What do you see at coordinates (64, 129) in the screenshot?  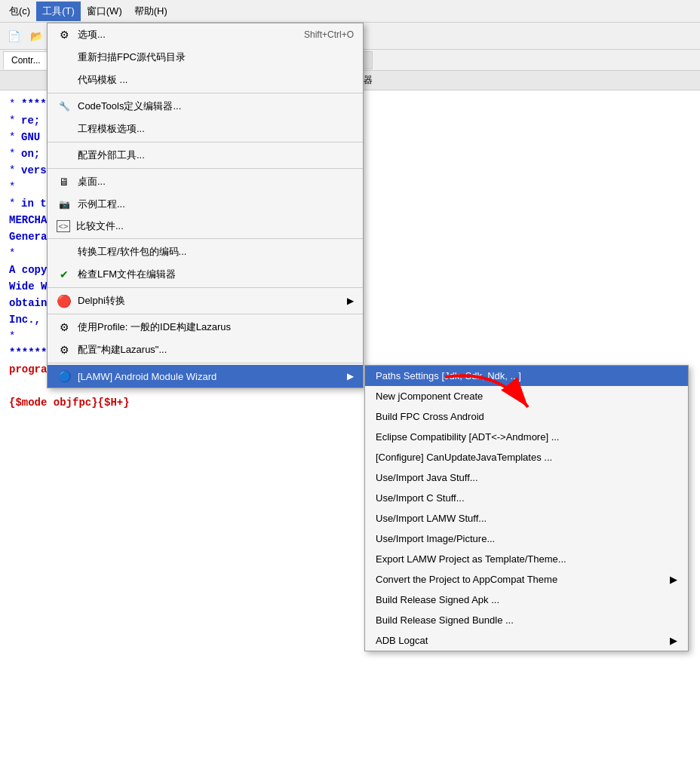 I see `project-templates-icon` at bounding box center [64, 129].